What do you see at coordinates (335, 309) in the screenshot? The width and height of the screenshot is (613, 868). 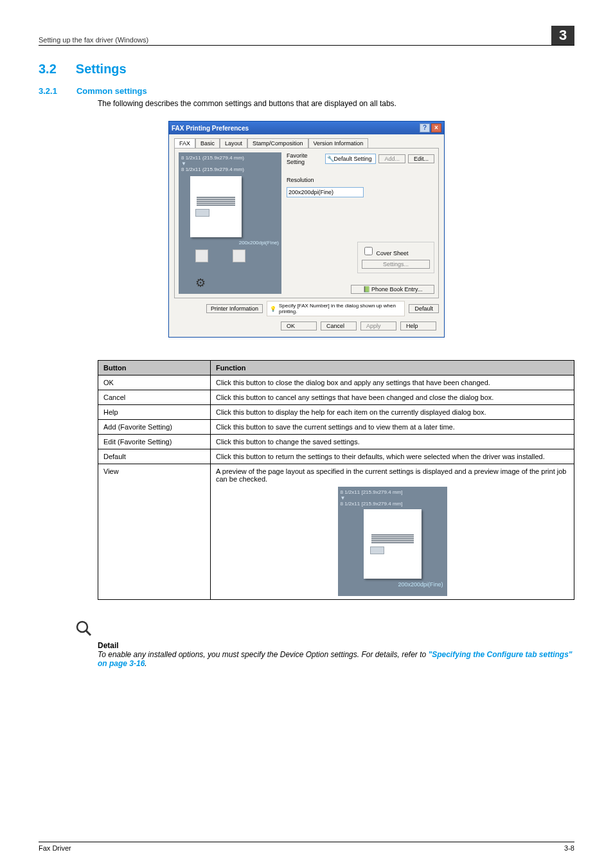 I see `hint-text: 💡 Specify [FAX Number] in the dialog sho…` at bounding box center [335, 309].